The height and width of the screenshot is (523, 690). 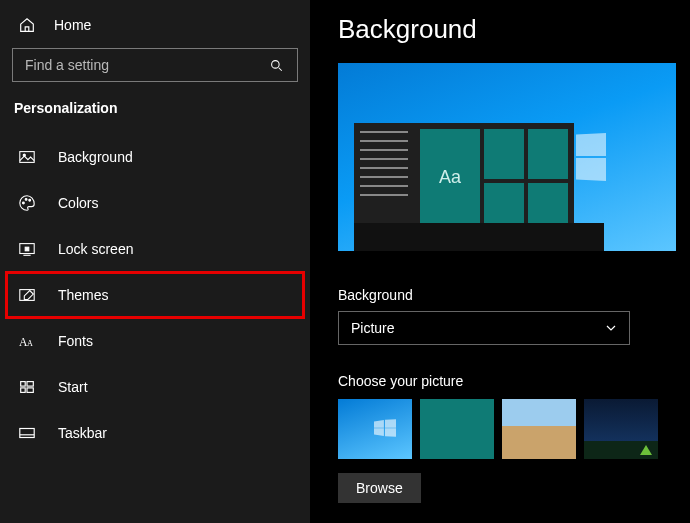 What do you see at coordinates (72, 25) in the screenshot?
I see `home-label: Home` at bounding box center [72, 25].